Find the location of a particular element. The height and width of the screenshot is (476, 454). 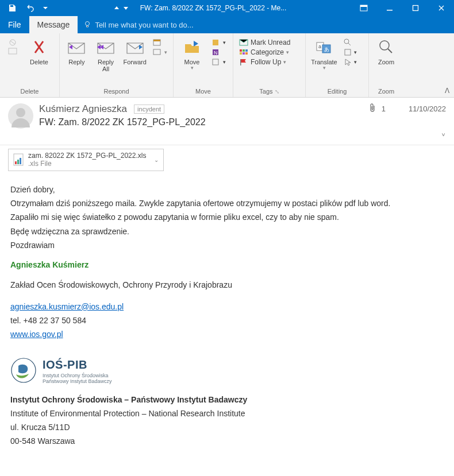

delete-button: Delete is located at coordinates (39, 51).